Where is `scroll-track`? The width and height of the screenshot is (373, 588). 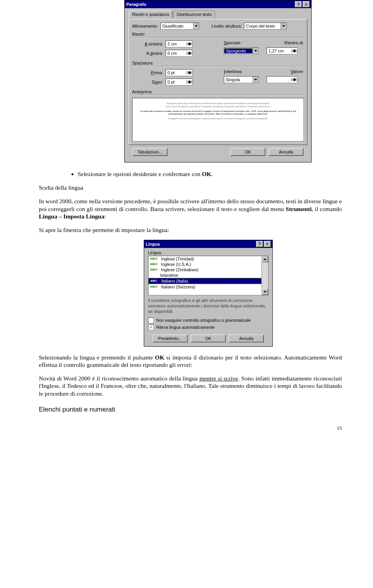
scroll-track is located at coordinates (265, 276).